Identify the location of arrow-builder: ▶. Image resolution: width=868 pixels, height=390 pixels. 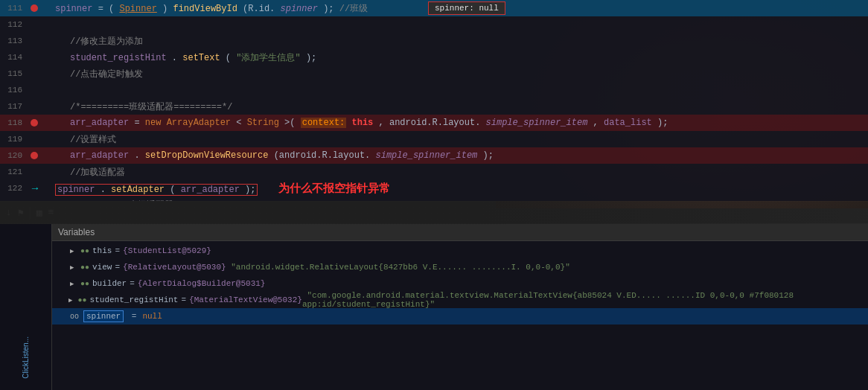
(75, 284).